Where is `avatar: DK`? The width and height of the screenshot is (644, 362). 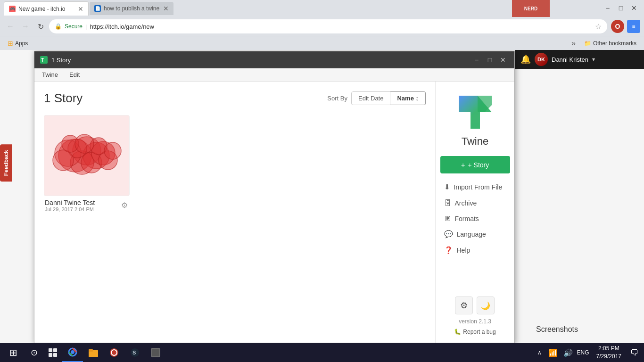 avatar: DK is located at coordinates (541, 59).